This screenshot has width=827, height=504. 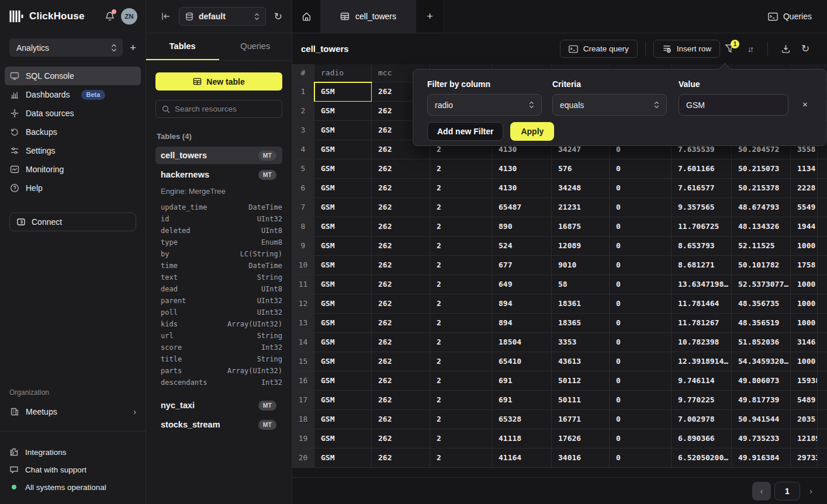 I want to click on grid-cell: 18365, so click(x=581, y=324).